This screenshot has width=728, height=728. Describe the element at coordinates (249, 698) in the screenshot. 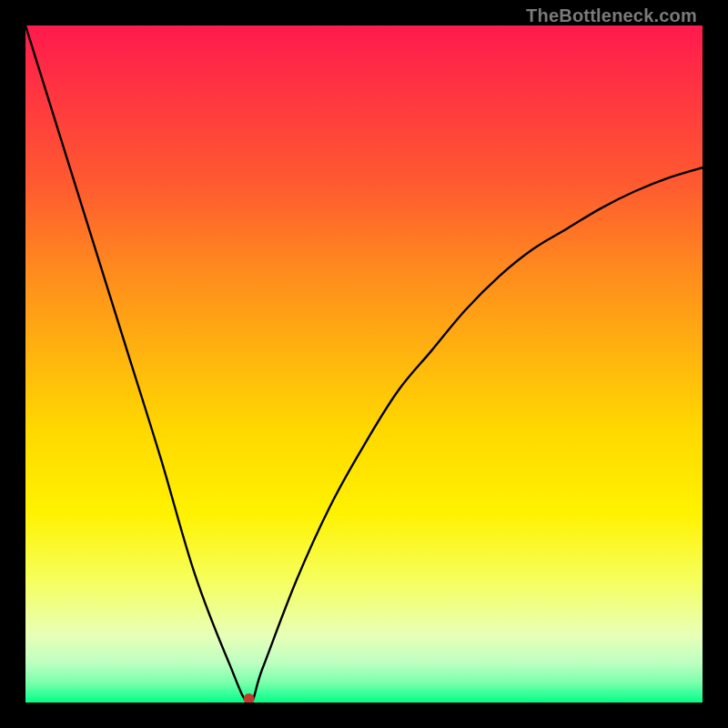

I see `minimum-marker` at that location.